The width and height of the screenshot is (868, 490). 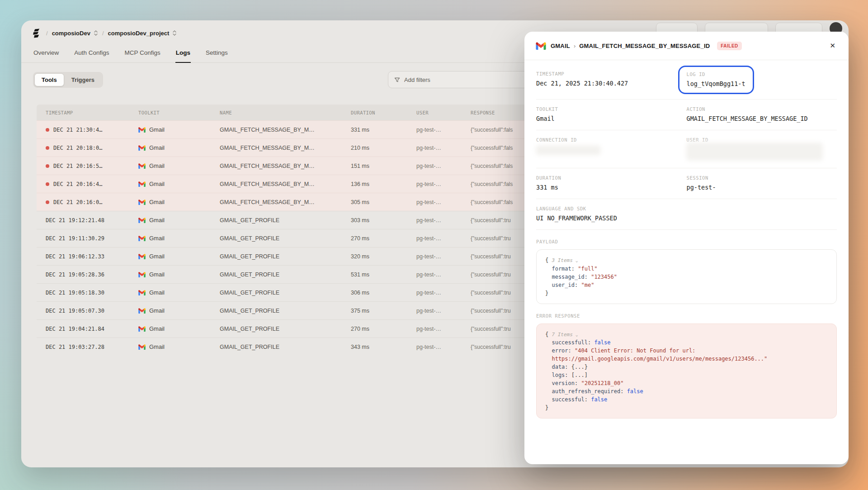 I want to click on field-user-id: USER ID, so click(x=762, y=148).